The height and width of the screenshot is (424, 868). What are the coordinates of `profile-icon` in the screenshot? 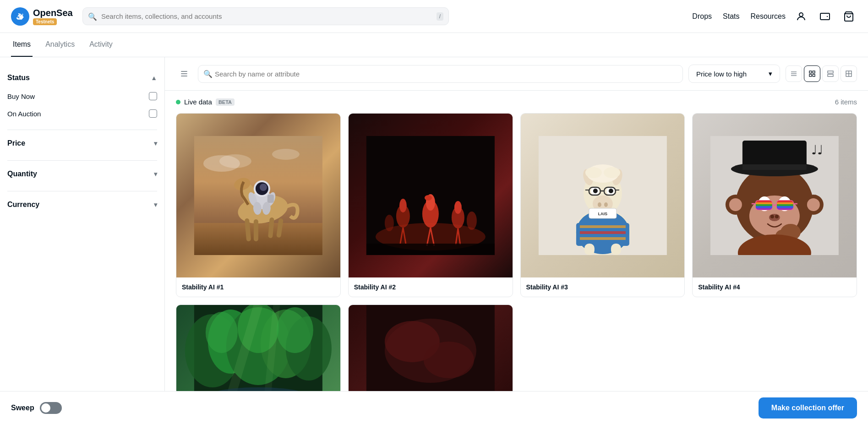 It's located at (801, 16).